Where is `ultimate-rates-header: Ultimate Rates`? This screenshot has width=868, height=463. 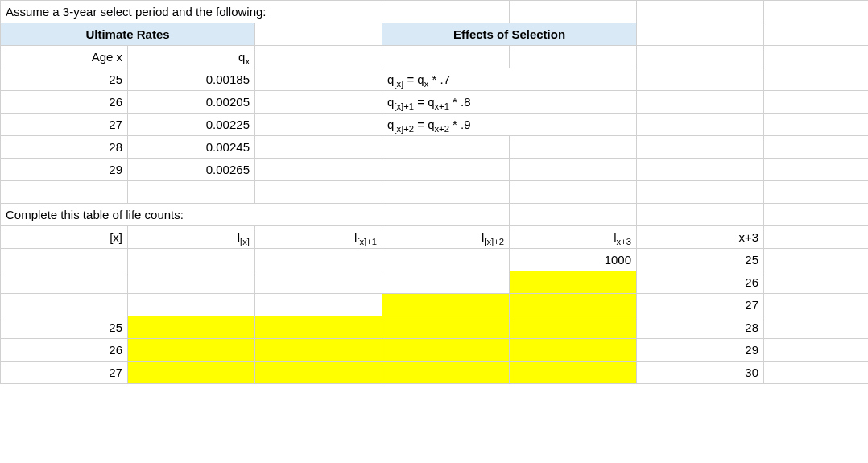 ultimate-rates-header: Ultimate Rates is located at coordinates (128, 35).